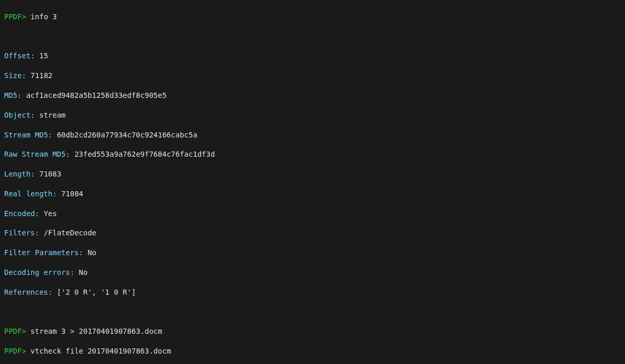 Image resolution: width=625 pixels, height=364 pixels. I want to click on info-line: Raw Stream MD5: 23fed553a9a762e9f7684c76…, so click(312, 154).